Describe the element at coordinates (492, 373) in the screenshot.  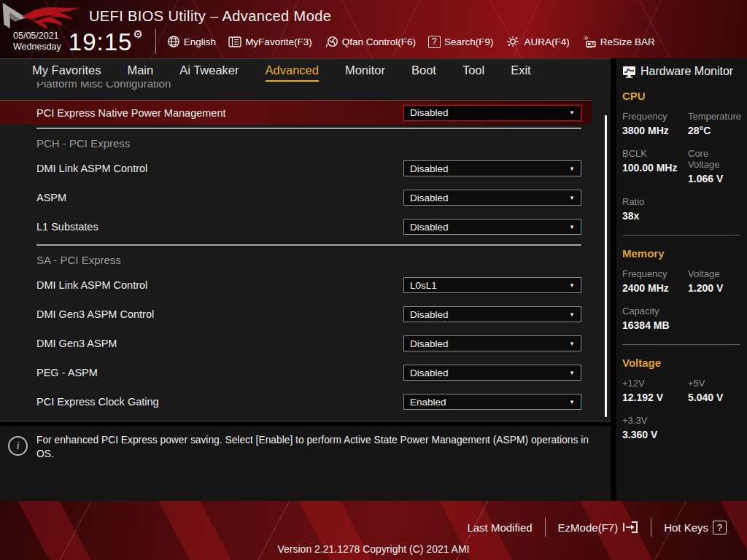
I see `dropdown-peg-aspm: Disabled▼` at that location.